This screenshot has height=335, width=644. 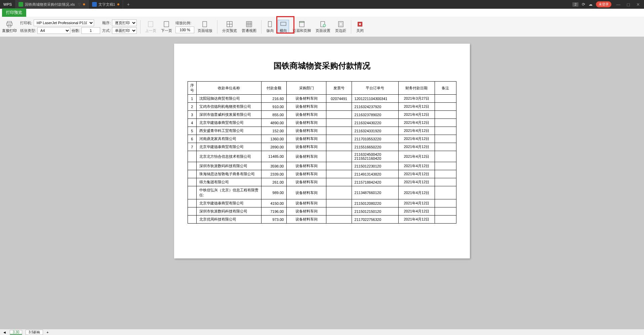 What do you see at coordinates (583, 4) in the screenshot?
I see `sync-icon: ⟳` at bounding box center [583, 4].